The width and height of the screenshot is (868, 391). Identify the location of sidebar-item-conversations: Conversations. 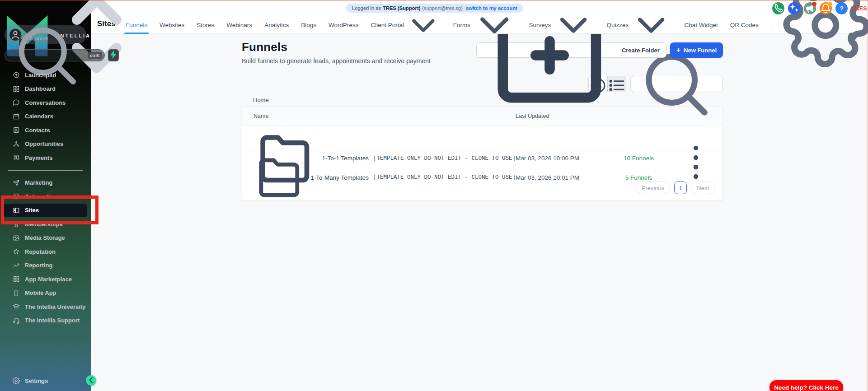
(45, 103).